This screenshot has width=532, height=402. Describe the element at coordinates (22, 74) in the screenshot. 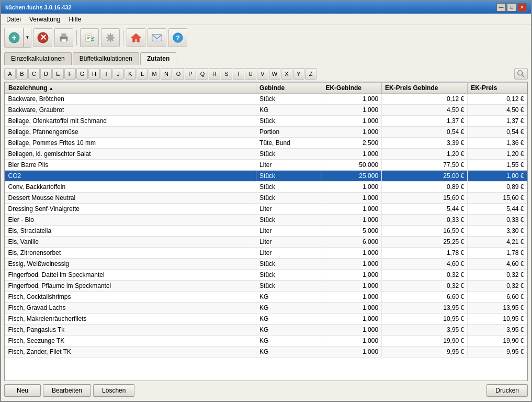

I see `alpha-b: B` at that location.